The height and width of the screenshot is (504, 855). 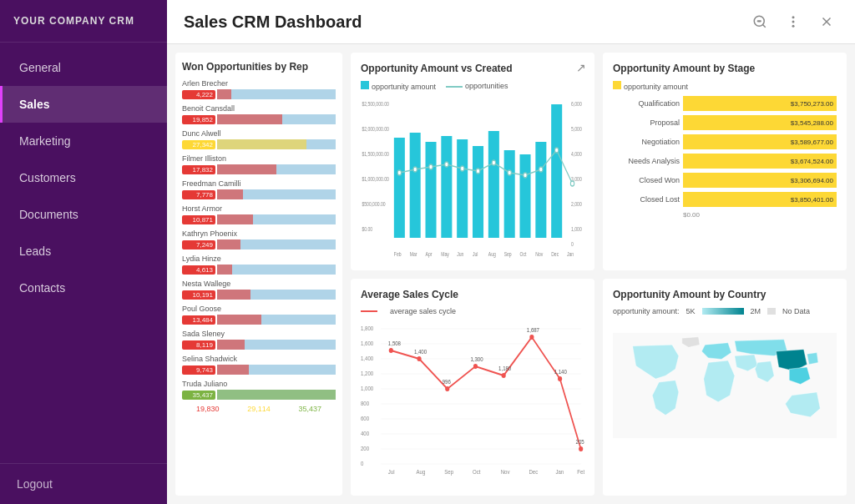 I want to click on brand-logo: YOUR COMPANY CRM, so click(x=83, y=22).